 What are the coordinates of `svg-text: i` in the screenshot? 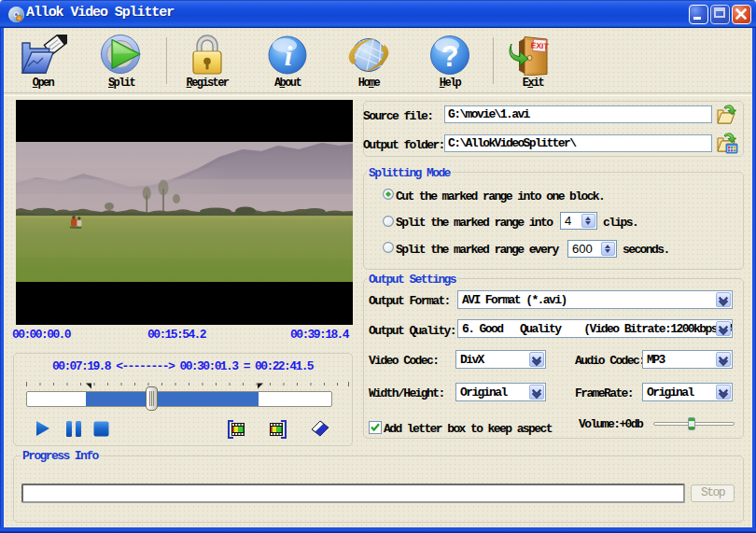 It's located at (289, 56).